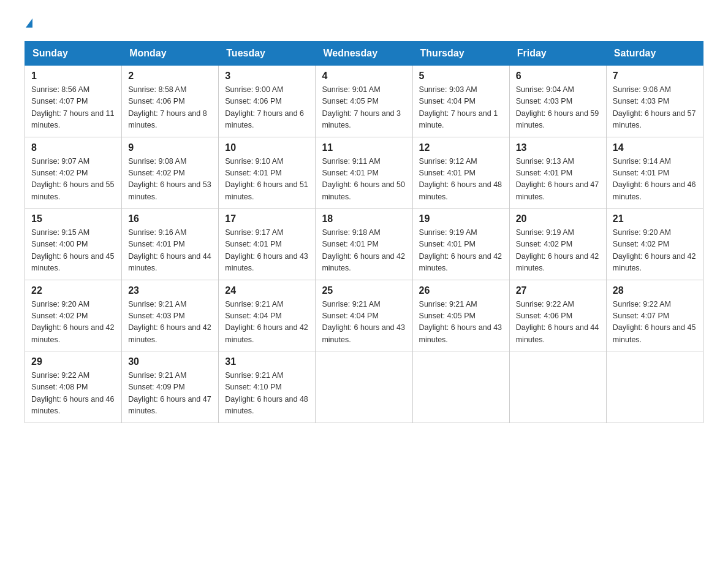 The width and height of the screenshot is (728, 563). Describe the element at coordinates (461, 54) in the screenshot. I see `weekday-header-thursday: Thursday` at that location.